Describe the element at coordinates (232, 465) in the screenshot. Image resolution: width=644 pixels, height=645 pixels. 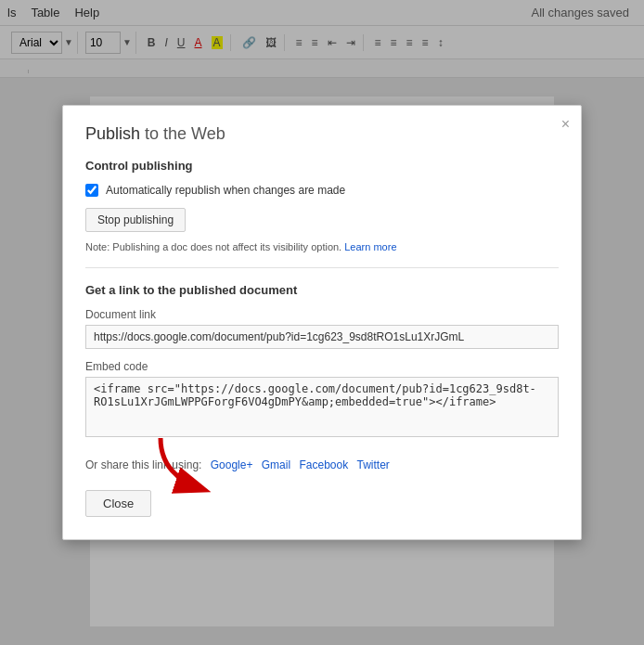
I see `share-google-plus-link: Google+` at that location.